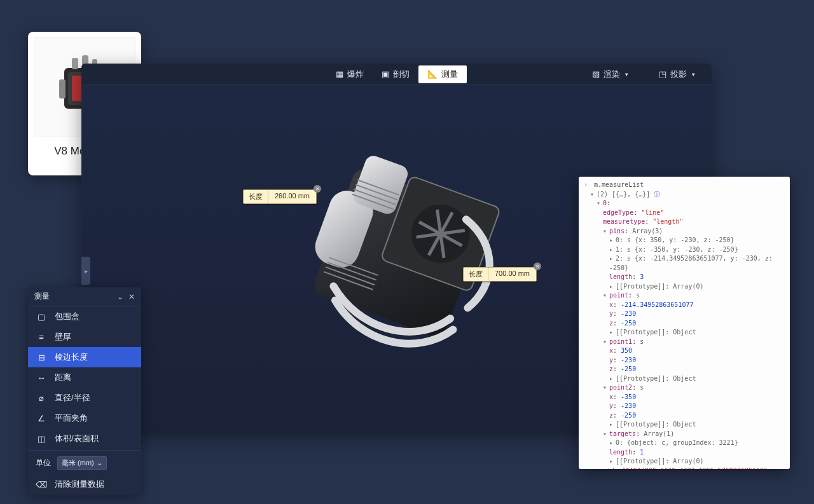 The height and width of the screenshot is (504, 814). What do you see at coordinates (41, 439) in the screenshot?
I see `volume-icon: ◫` at bounding box center [41, 439].